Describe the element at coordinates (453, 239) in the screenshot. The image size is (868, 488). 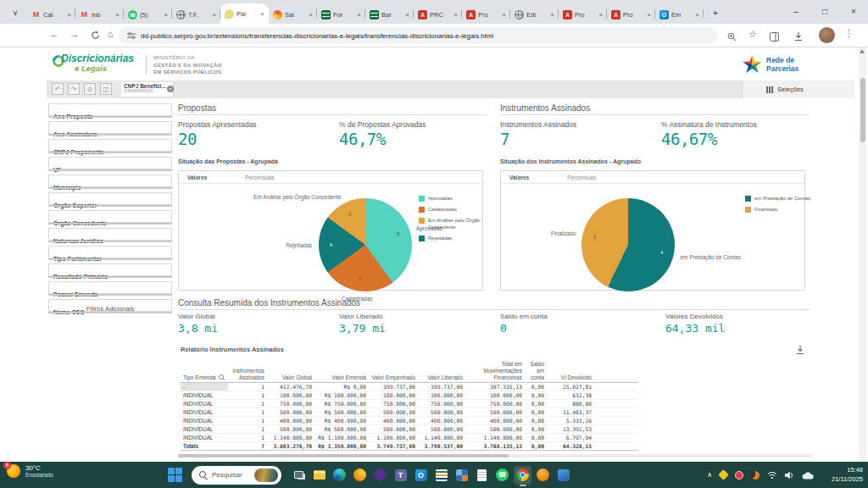
I see `legend-item: Rejeitadas` at that location.